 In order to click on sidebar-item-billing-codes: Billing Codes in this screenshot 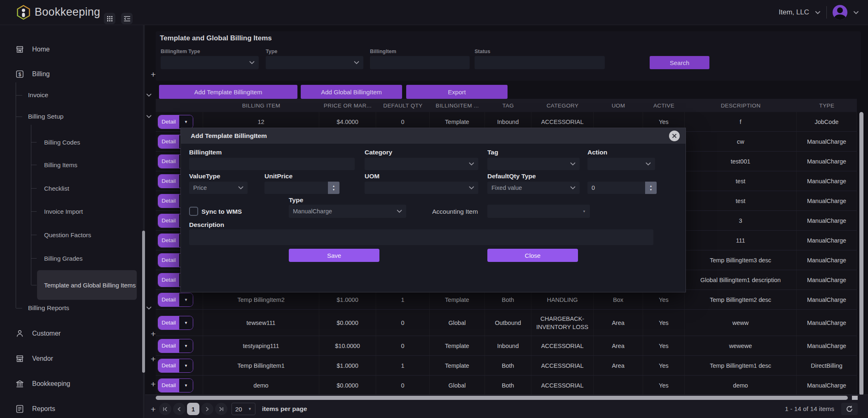, I will do `click(92, 142)`.